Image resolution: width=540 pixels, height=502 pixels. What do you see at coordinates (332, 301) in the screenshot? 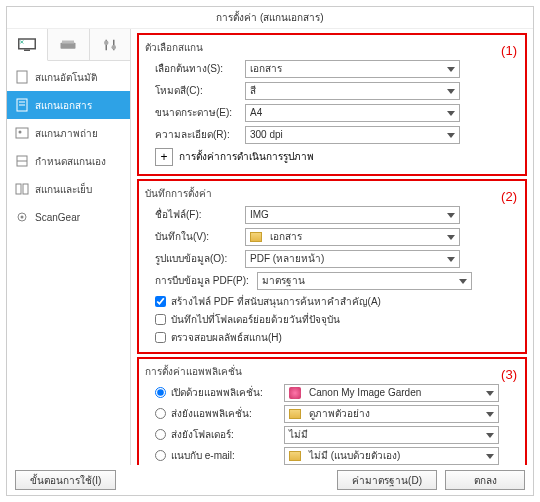
I see `check-pdf-keyword: สร้างไฟล์ PDF ที่สนับสนุนการค้นหาคำสำคัญ…` at bounding box center [332, 301].